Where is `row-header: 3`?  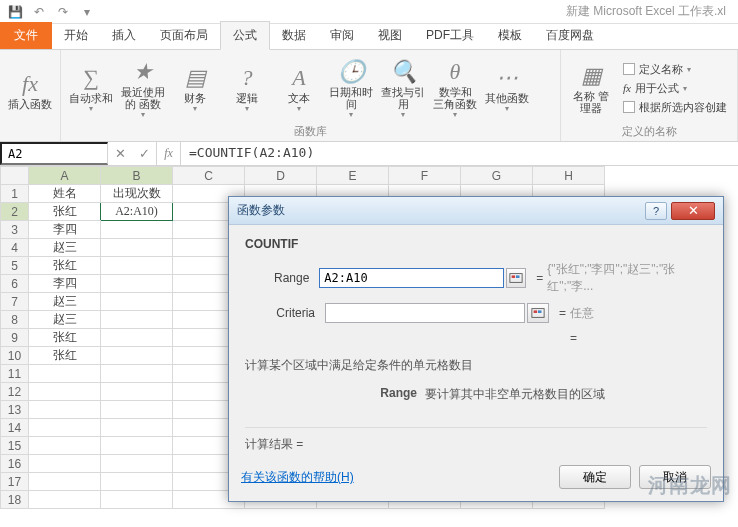
row-header: 3 is located at coordinates (15, 230).